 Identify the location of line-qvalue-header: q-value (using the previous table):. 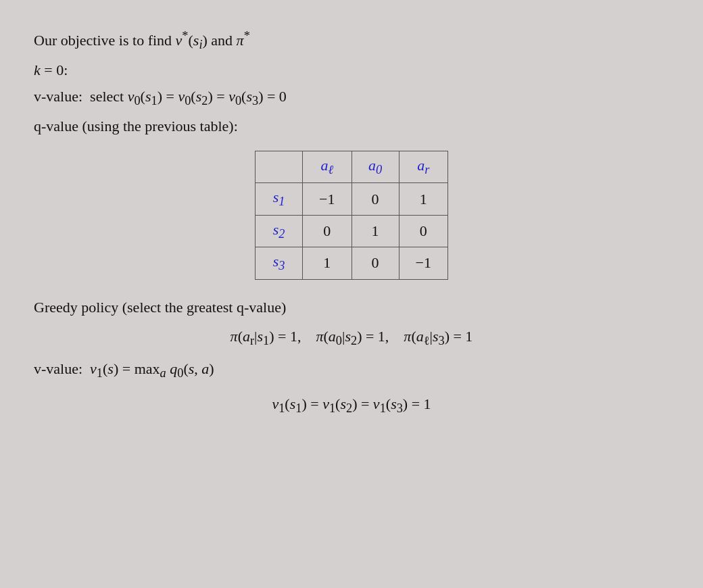
(352, 126).